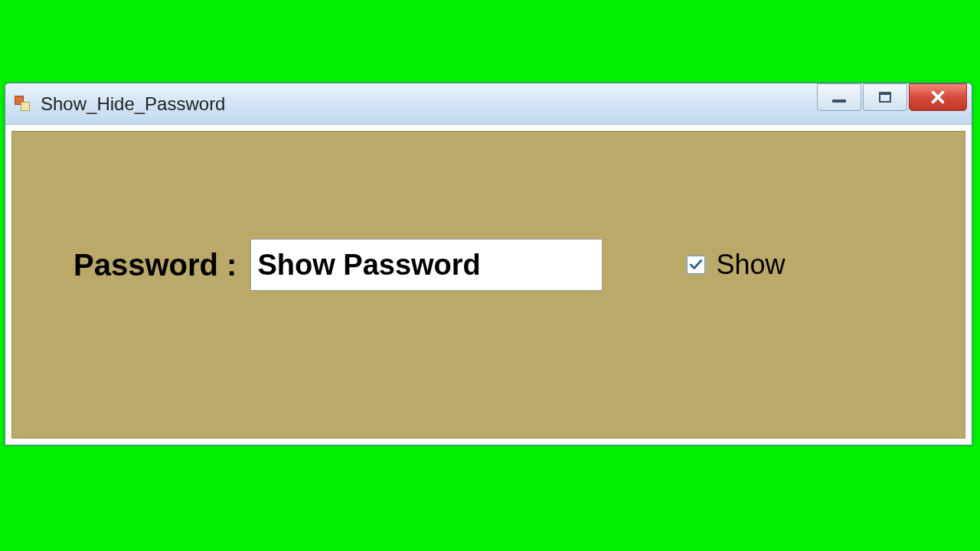 Image resolution: width=980 pixels, height=551 pixels. Describe the element at coordinates (426, 265) in the screenshot. I see `password-input` at that location.